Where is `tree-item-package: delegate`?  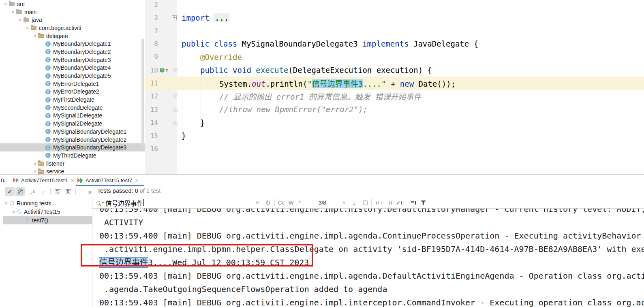
tree-item-package: delegate is located at coordinates (73, 36).